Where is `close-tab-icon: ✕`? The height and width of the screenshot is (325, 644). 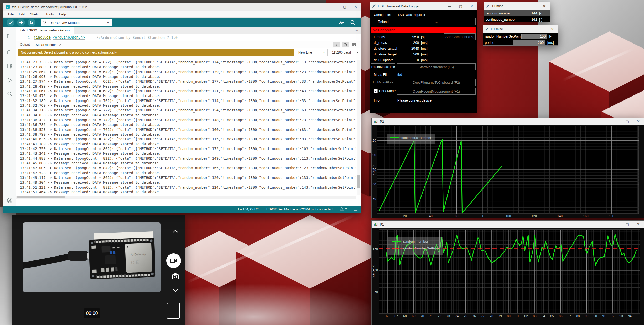 close-tab-icon: ✕ is located at coordinates (60, 45).